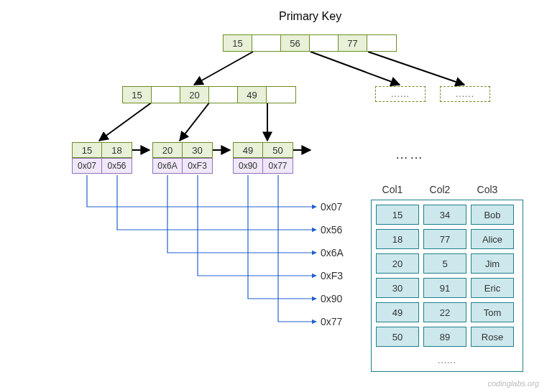 Image resolution: width=552 pixels, height=392 pixels. What do you see at coordinates (492, 239) in the screenshot?
I see `table-cell: Alice` at bounding box center [492, 239].